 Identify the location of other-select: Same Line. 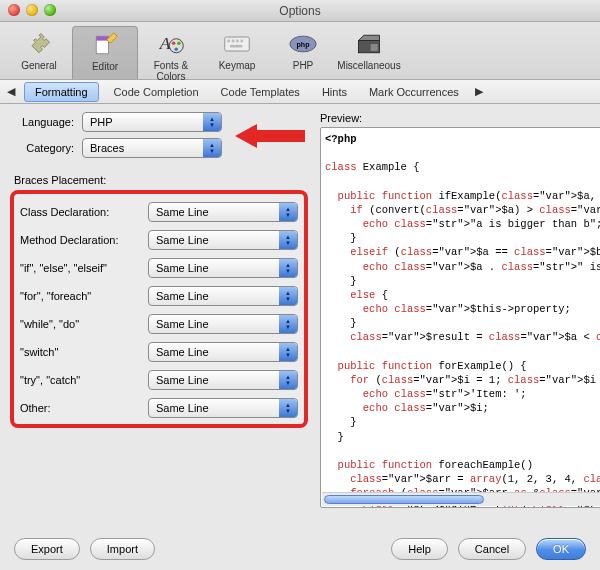
(223, 408).